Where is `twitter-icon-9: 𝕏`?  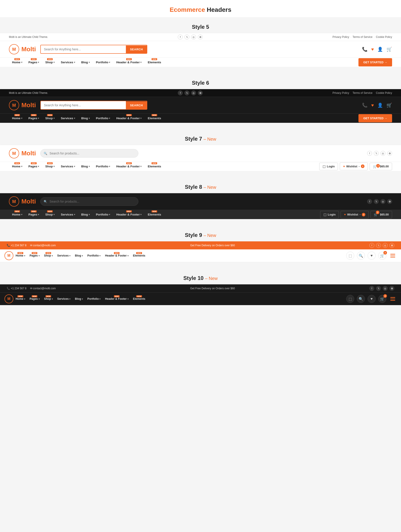
twitter-icon-9: 𝕏 is located at coordinates (378, 245).